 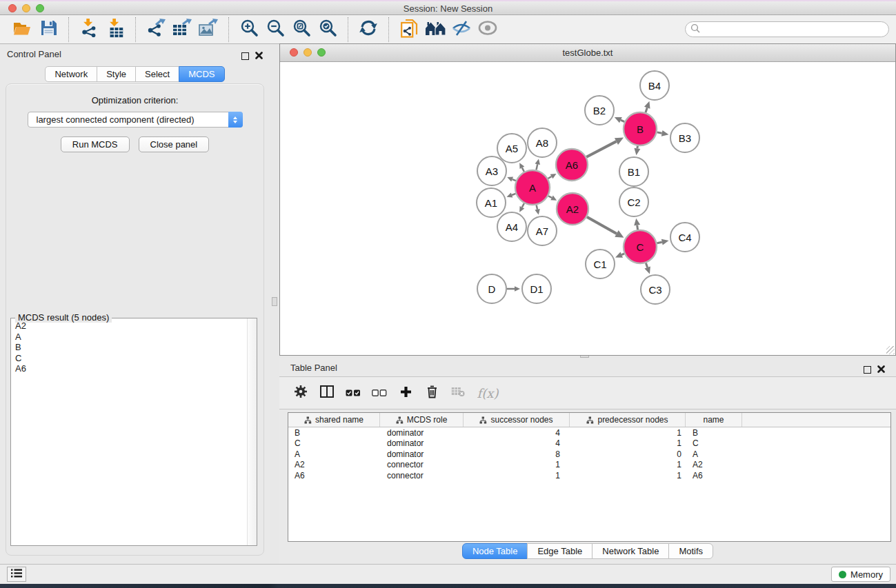 I want to click on column-header-name: name, so click(x=714, y=420).